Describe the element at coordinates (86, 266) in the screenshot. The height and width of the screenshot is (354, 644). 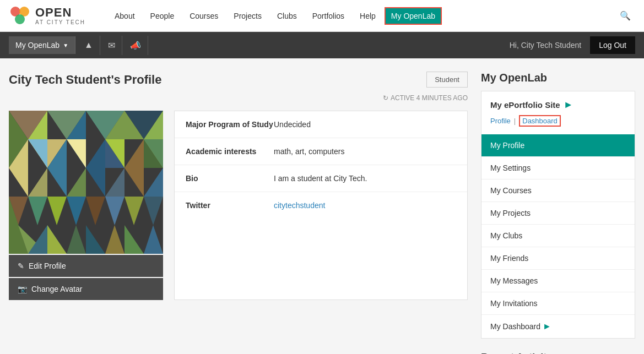
I see `edit-profile-button: ✎ Edit Profile` at that location.